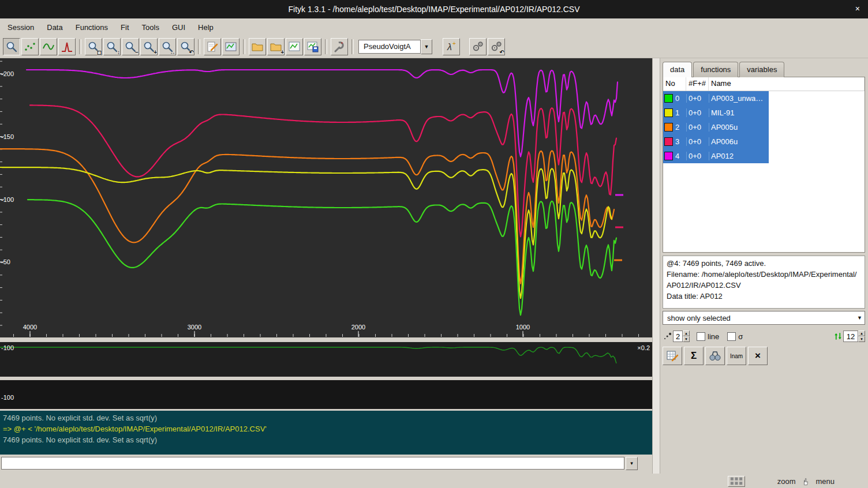 Image resolution: width=868 pixels, height=488 pixels. I want to click on aux-plot-2: -100, so click(326, 395).